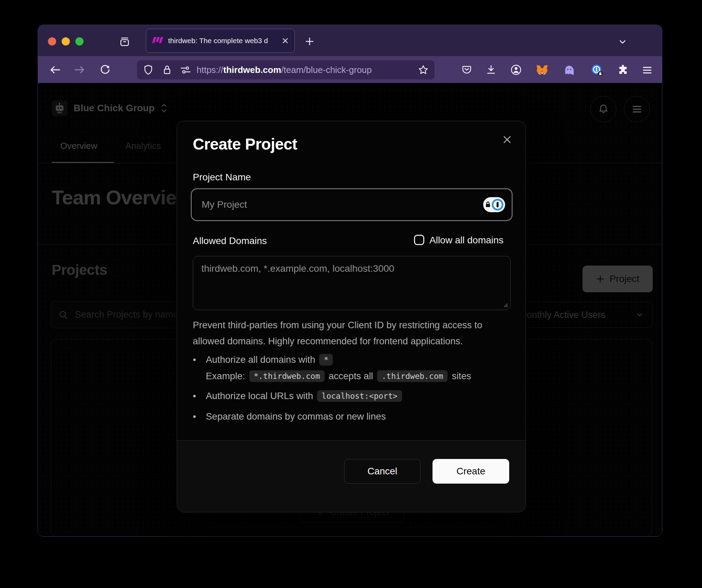 This screenshot has width=702, height=588. I want to click on tab-close-icon, so click(285, 41).